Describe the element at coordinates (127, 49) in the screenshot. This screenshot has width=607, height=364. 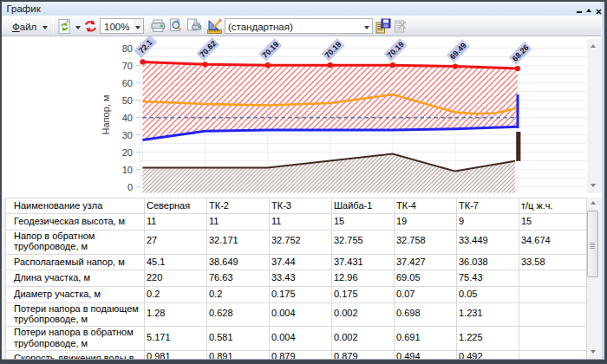
I see `svg-text: 80` at that location.